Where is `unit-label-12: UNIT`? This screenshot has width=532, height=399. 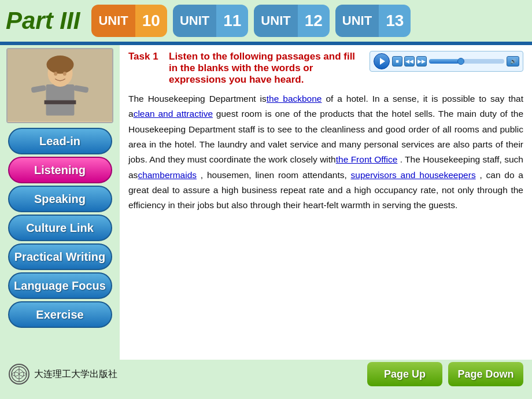 unit-label-12: UNIT is located at coordinates (275, 21).